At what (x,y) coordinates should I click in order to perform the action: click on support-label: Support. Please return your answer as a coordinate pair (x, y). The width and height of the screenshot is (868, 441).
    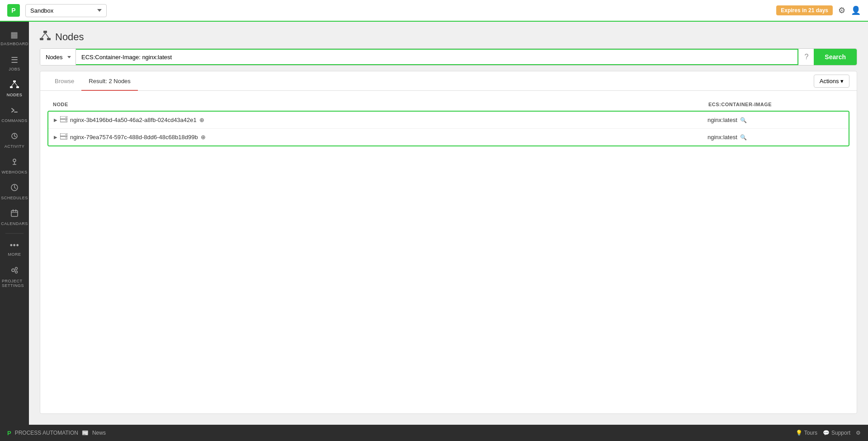
    Looking at the image, I should click on (841, 433).